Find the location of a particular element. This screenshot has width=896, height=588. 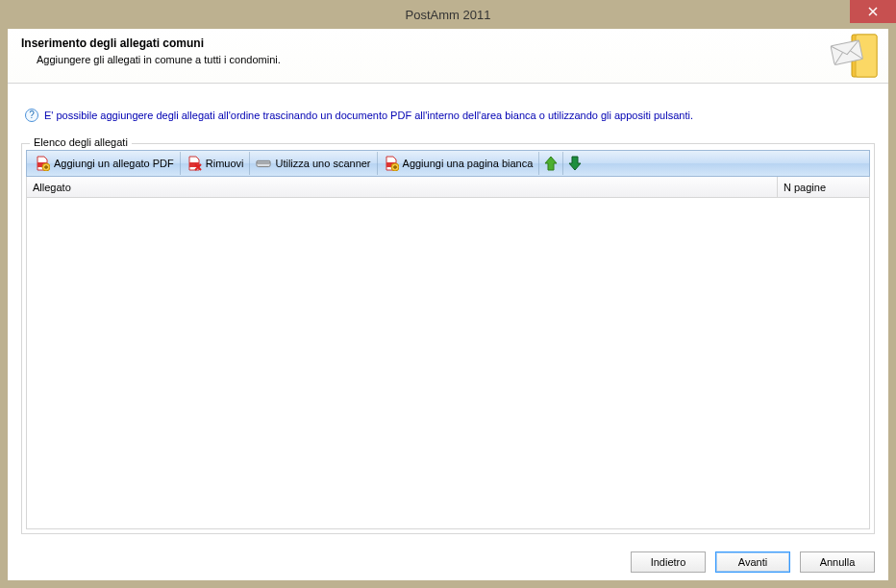

info-text: E' possibile aggiungere degli allegati a… is located at coordinates (369, 115).